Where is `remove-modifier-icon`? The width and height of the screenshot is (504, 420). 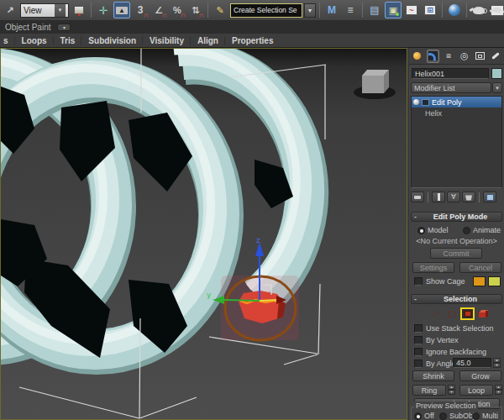 remove-modifier-icon is located at coordinates (469, 197).